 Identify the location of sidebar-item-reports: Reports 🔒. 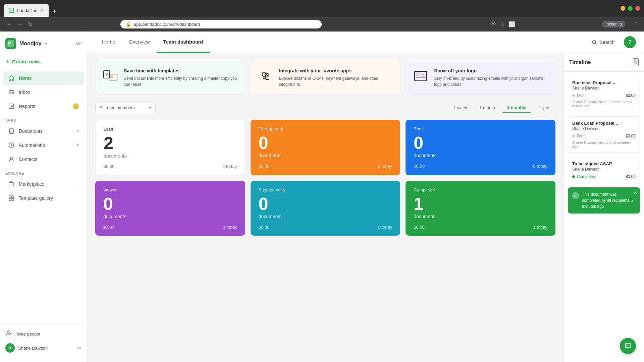
(44, 106).